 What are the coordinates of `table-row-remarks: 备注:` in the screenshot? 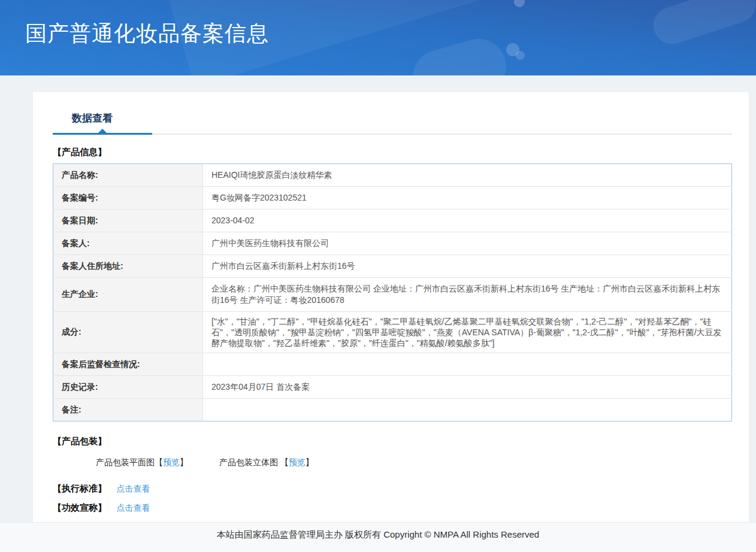 It's located at (393, 410).